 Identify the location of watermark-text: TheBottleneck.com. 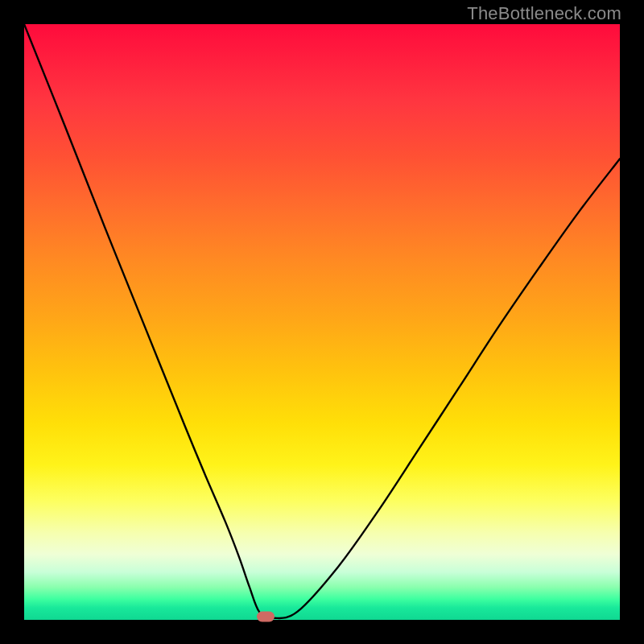
(544, 14).